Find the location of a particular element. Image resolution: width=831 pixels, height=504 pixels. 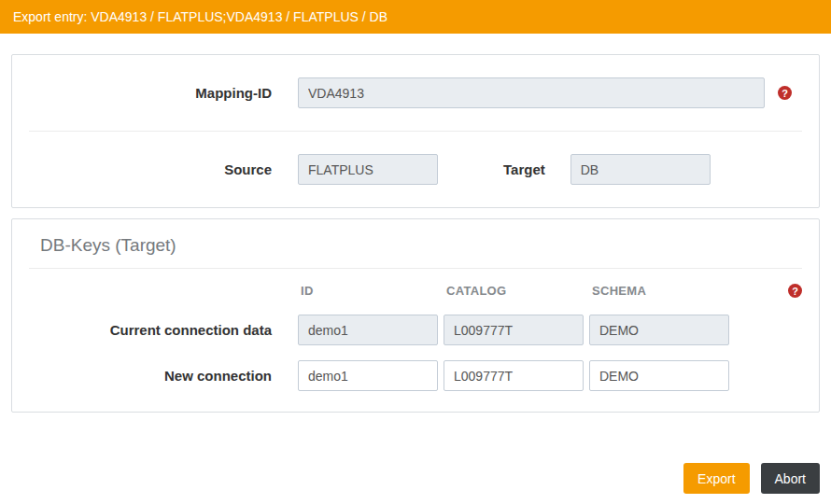

mapping-id-row: Mapping-ID ? is located at coordinates (416, 93).